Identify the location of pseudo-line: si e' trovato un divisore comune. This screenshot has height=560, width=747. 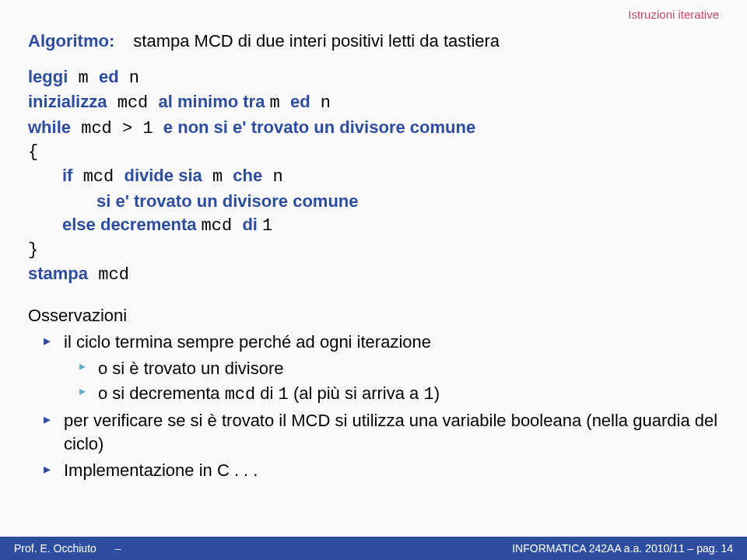
(374, 201).